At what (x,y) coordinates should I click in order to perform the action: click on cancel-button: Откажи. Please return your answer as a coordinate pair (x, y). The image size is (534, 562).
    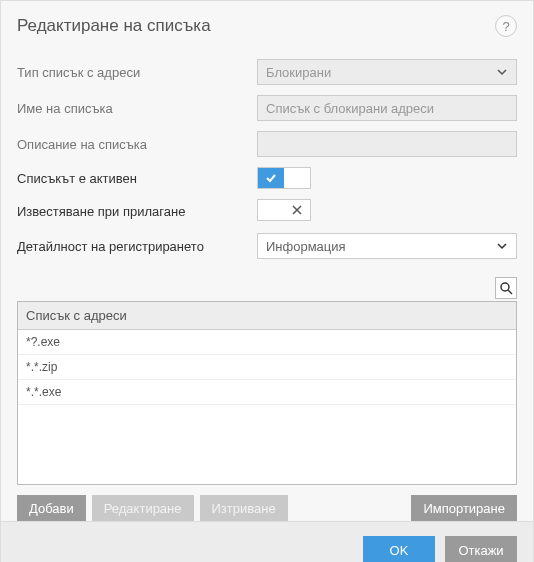
    Looking at the image, I should click on (481, 549).